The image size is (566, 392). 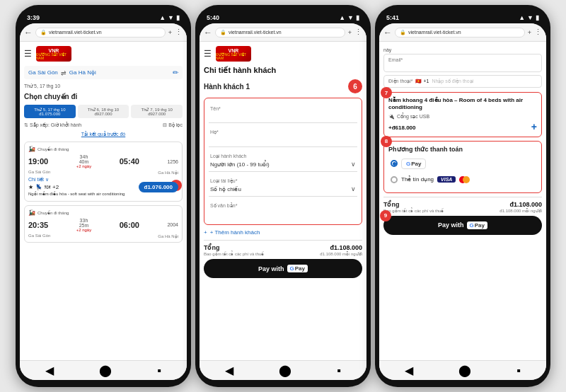 I want to click on date-tab-0-price: đ1.075.000, so click(x=50, y=114).